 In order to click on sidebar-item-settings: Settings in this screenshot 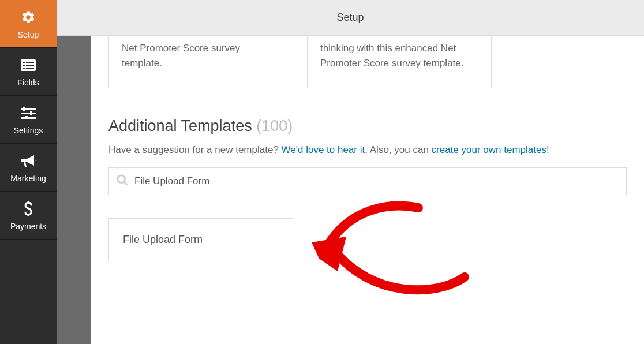, I will do `click(28, 120)`.